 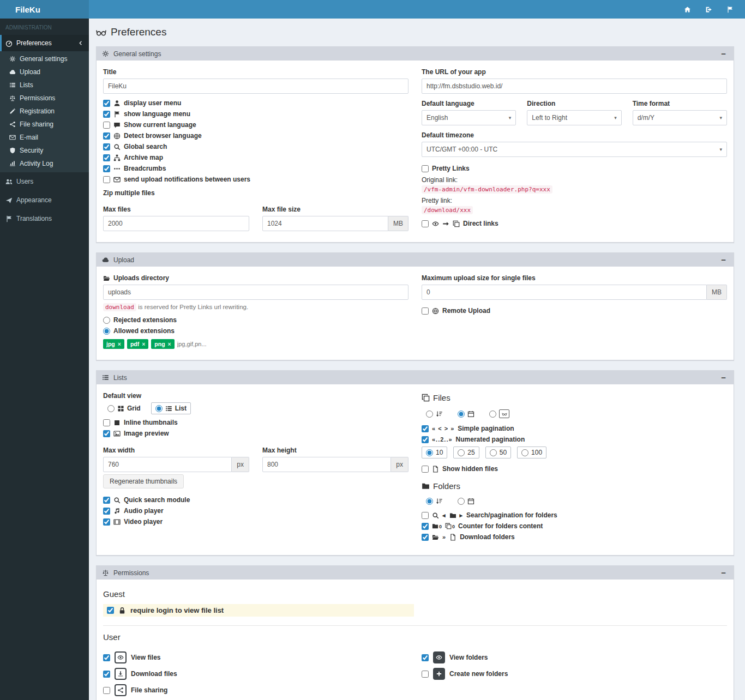 I want to click on upload-notifications-checkbox: send upload notifications between users, so click(x=256, y=179).